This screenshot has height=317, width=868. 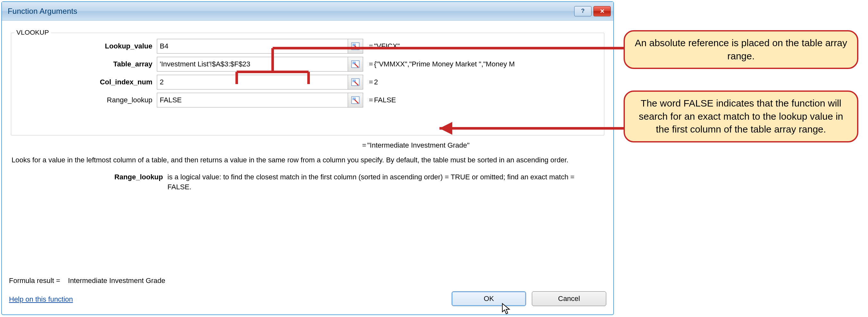 What do you see at coordinates (741, 117) in the screenshot?
I see `annotation-callout-bottom: The word FALSE indicates that the functi…` at bounding box center [741, 117].